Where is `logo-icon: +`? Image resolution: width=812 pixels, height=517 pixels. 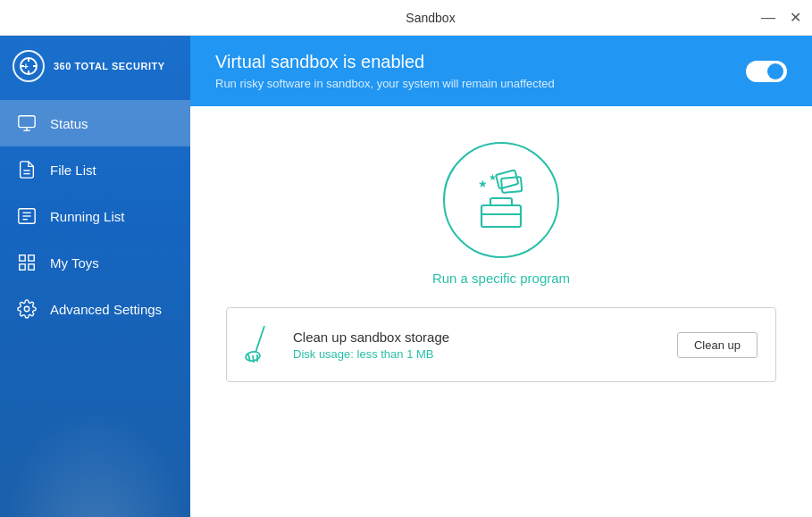
logo-icon: + is located at coordinates (29, 66).